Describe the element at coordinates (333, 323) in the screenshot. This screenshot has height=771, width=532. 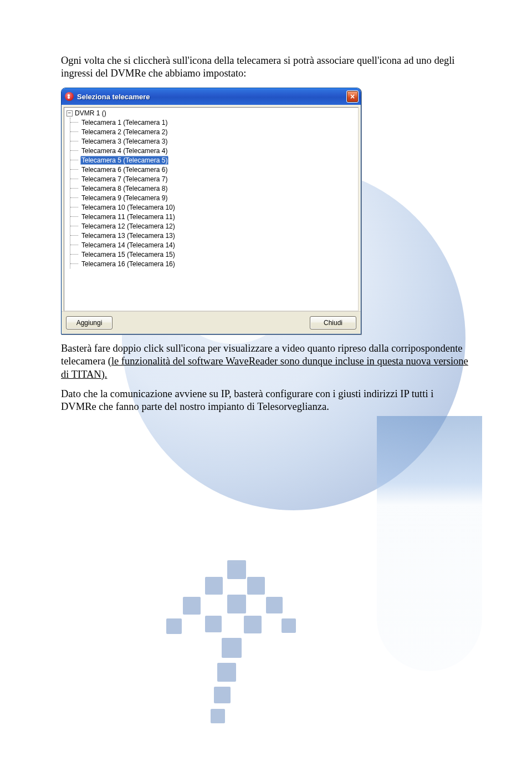
I see `close-dialog-button: Chiudi` at that location.